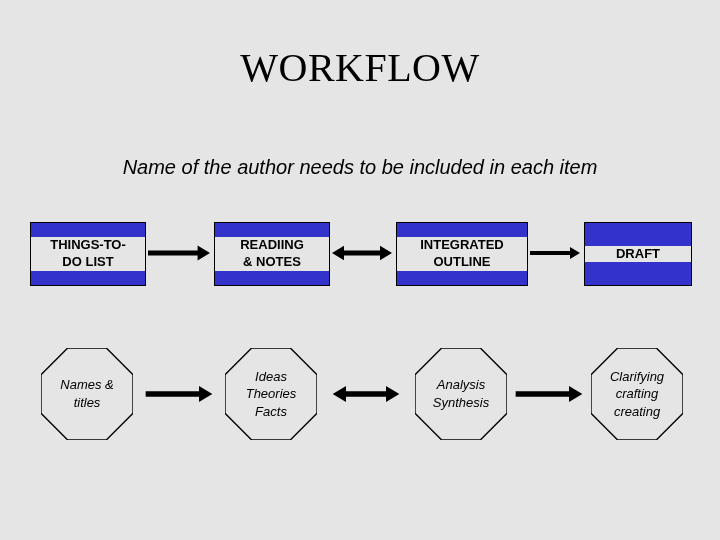 The image size is (720, 540). Describe the element at coordinates (360, 68) in the screenshot. I see `slide-title: WORKFLOW` at that location.